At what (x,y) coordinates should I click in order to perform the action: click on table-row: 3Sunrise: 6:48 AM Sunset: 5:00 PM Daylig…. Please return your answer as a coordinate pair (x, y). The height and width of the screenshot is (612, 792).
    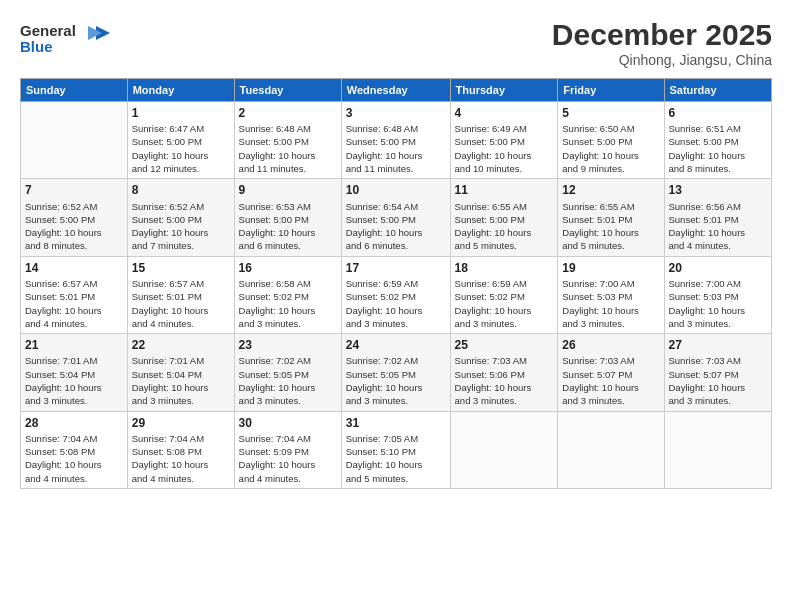
    Looking at the image, I should click on (396, 140).